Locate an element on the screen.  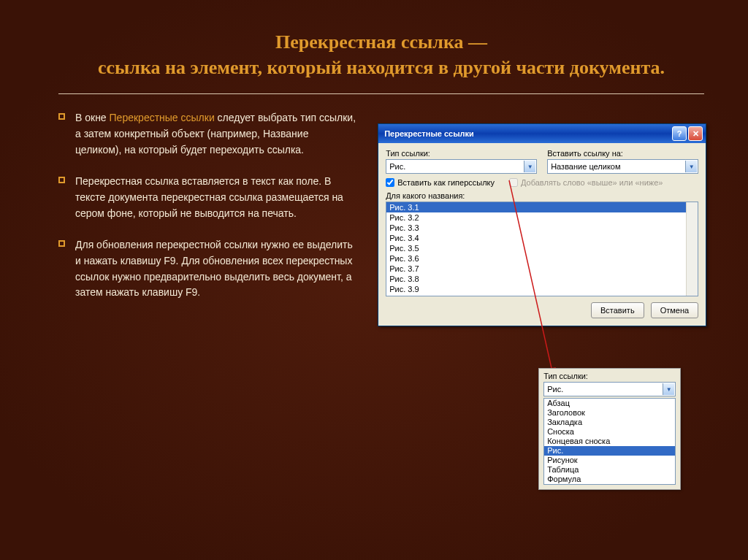
list-item: Сноска is located at coordinates (609, 432).